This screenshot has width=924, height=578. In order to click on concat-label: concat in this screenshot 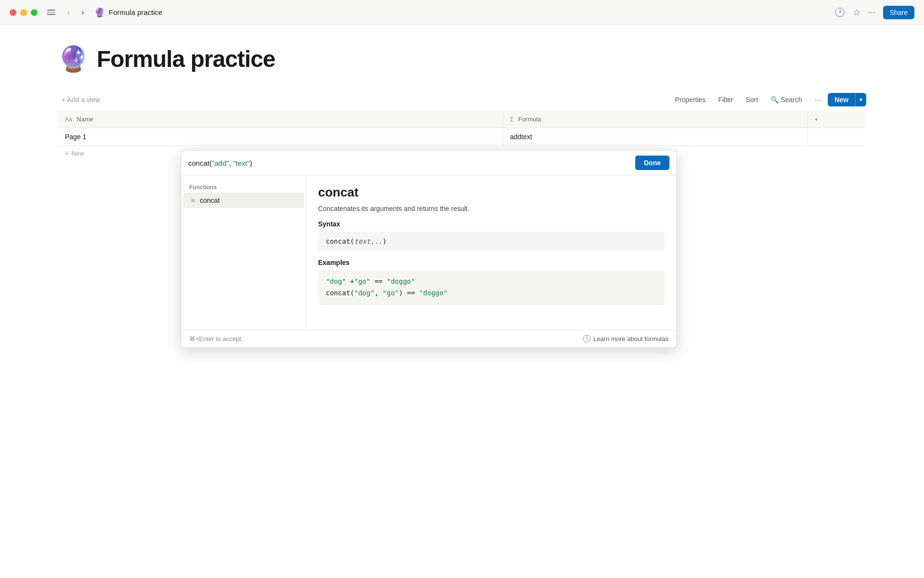, I will do `click(210, 200)`.